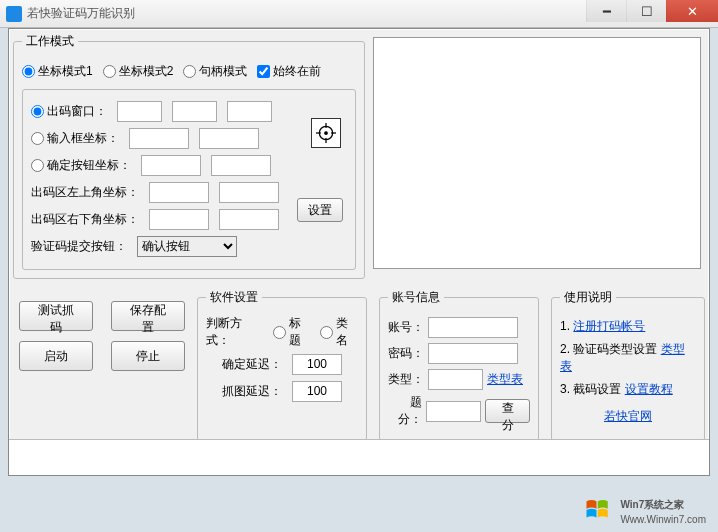  I want to click on pass-input, so click(473, 354).